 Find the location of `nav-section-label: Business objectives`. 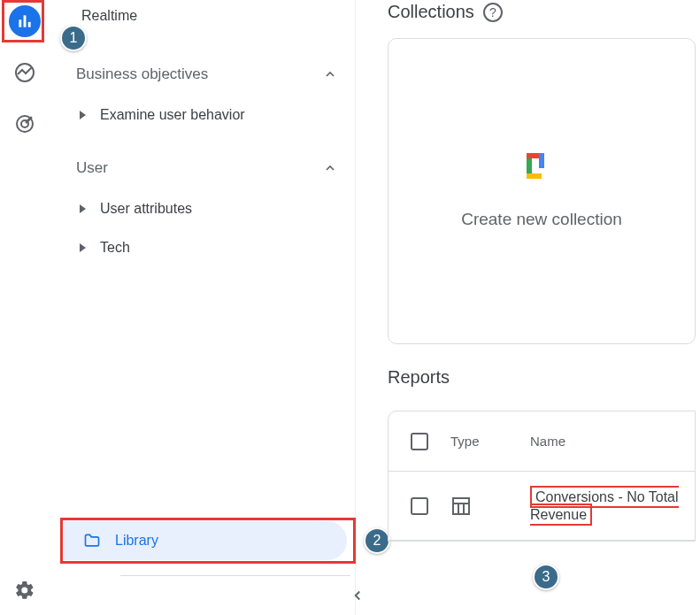

nav-section-label: Business objectives is located at coordinates (142, 74).